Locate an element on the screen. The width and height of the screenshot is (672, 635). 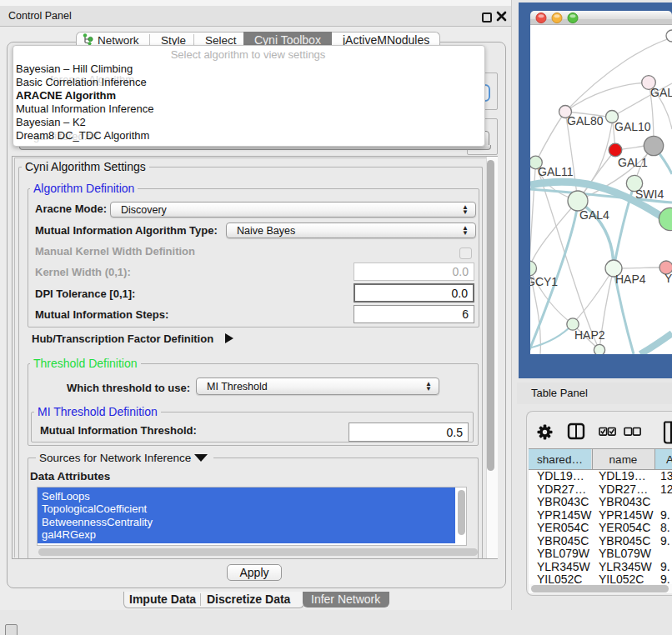
svg-text: GAL is located at coordinates (661, 92).